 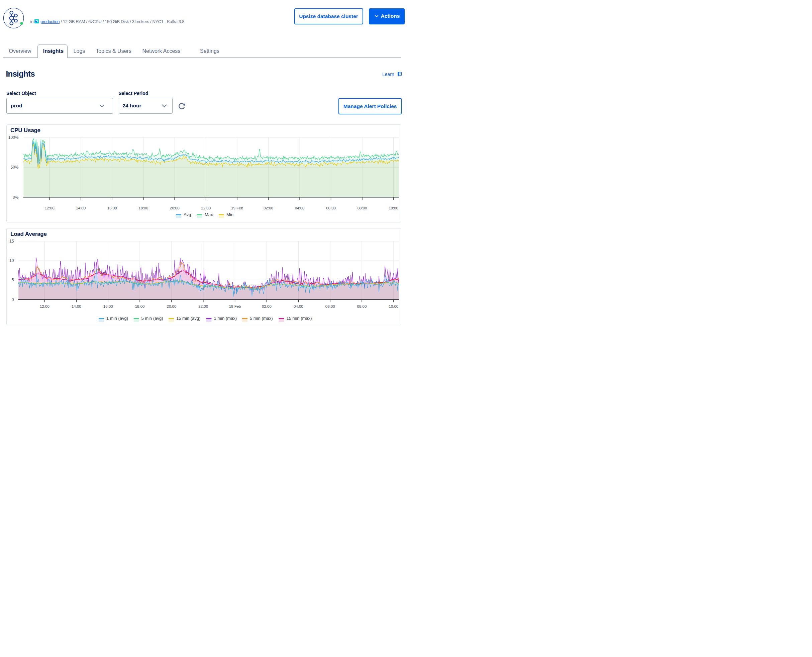 I want to click on svg-text: Avg, so click(x=187, y=215).